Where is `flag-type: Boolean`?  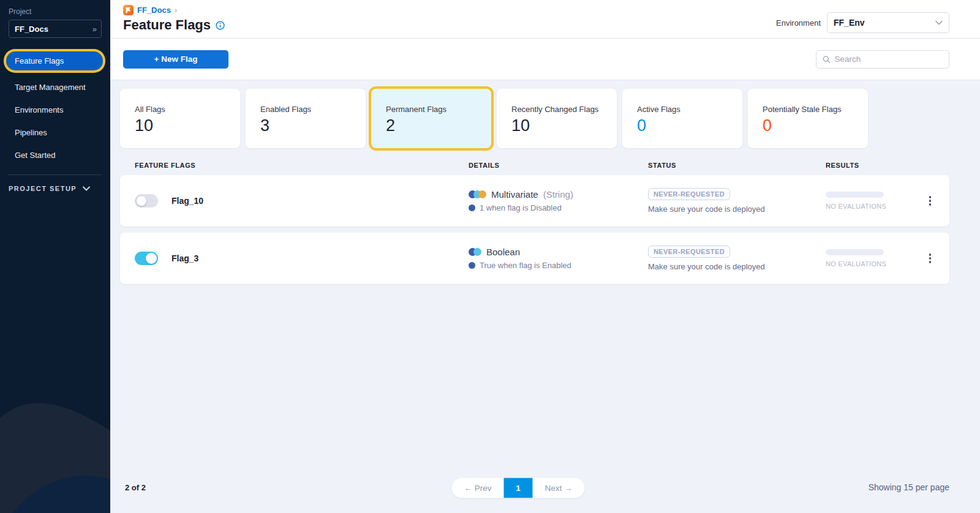
flag-type: Boolean is located at coordinates (503, 252).